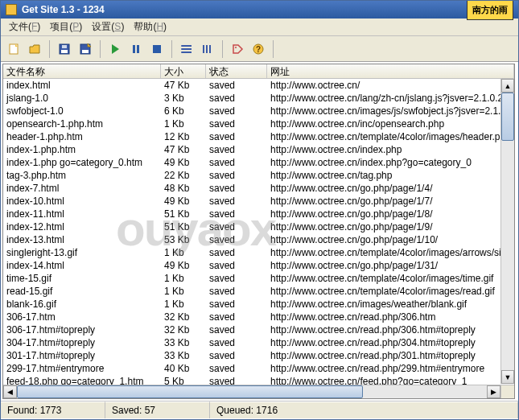 The width and height of the screenshot is (519, 420). I want to click on cell-name: 306-17.htm#topreply, so click(82, 330).